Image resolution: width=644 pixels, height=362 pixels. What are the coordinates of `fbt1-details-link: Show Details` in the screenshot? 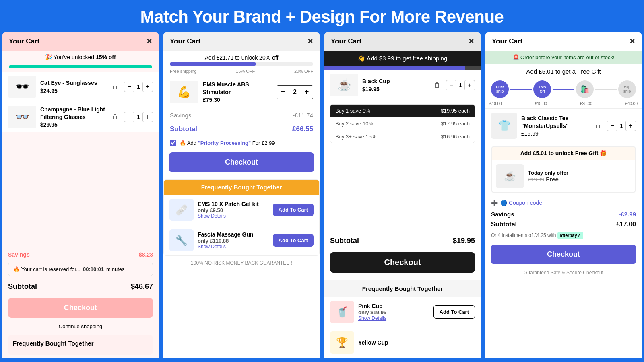 It's located at (228, 216).